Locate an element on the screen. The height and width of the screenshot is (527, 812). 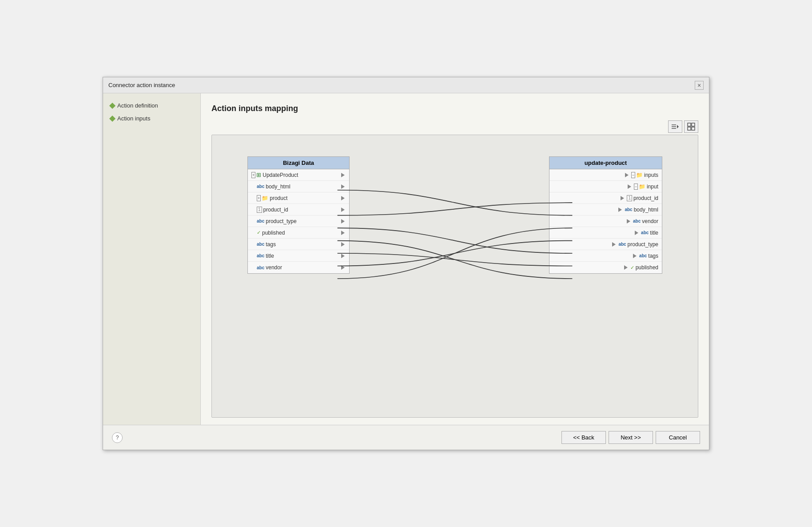
title-bar: Connector action instance × is located at coordinates (406, 85).